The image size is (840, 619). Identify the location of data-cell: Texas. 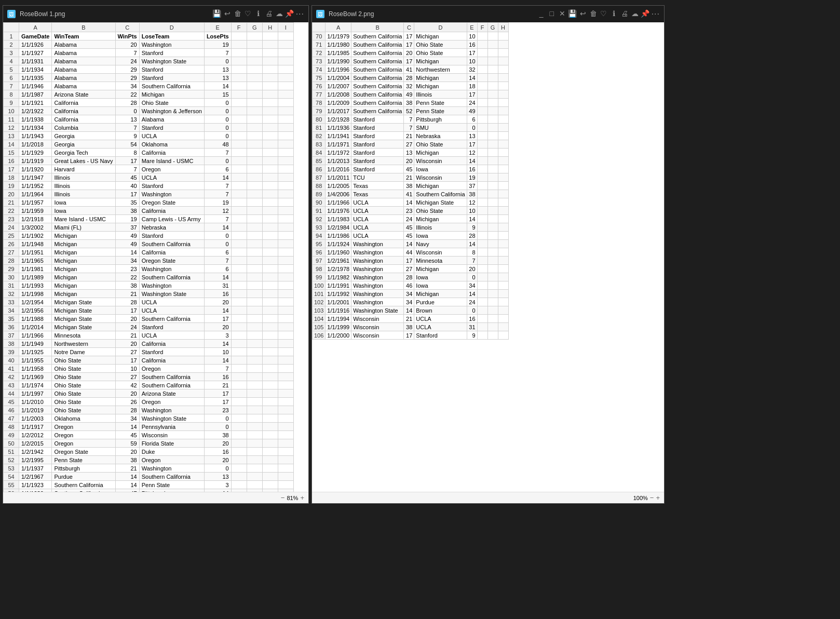
(378, 194).